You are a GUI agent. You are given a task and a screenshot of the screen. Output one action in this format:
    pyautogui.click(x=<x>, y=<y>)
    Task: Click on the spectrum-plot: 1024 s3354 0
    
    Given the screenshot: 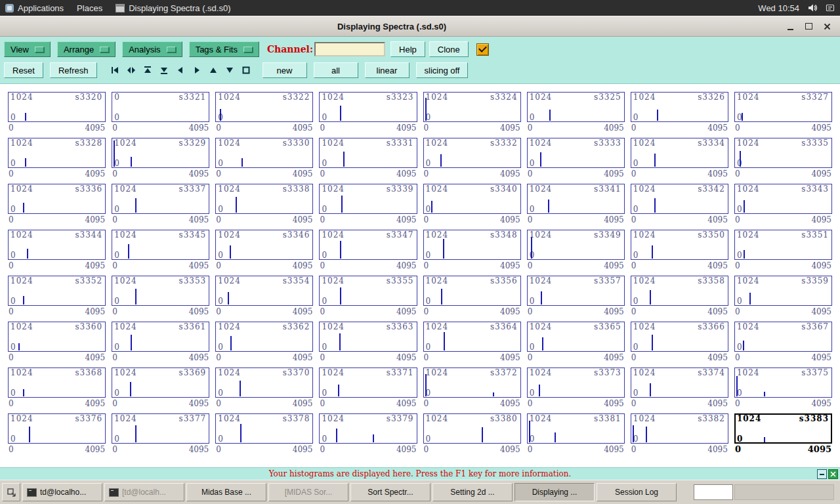 What is the action you would take?
    pyautogui.click(x=264, y=291)
    